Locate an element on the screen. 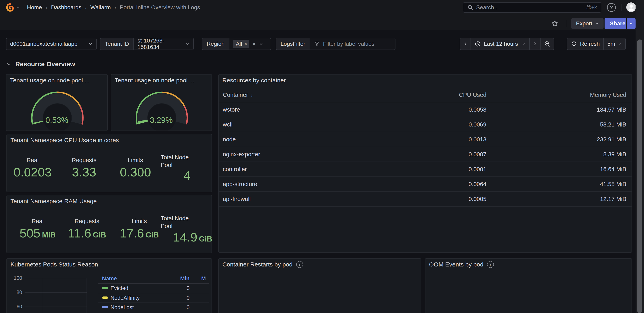 Image resolution: width=644 pixels, height=313 pixels. tenant-id-filter: Tenant ID st-107263-1581634 is located at coordinates (147, 44).